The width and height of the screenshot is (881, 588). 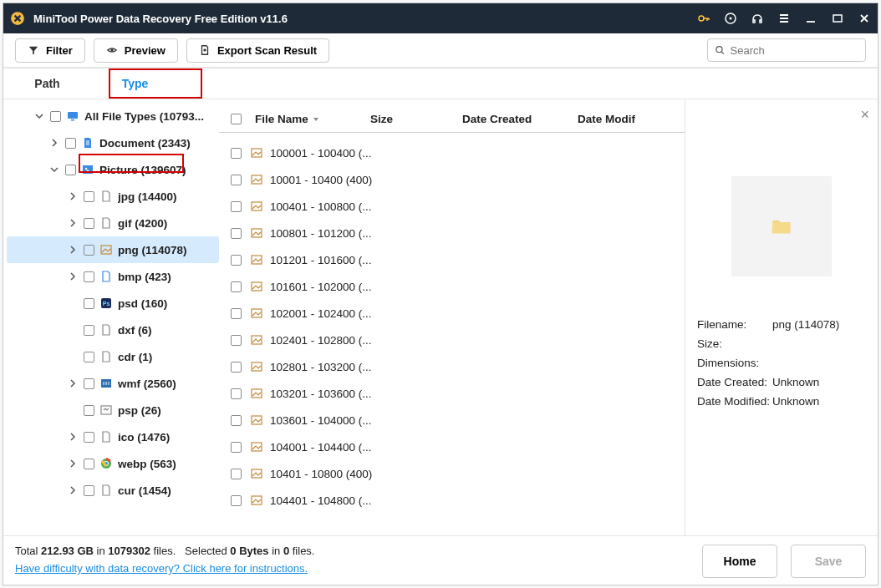 What do you see at coordinates (161, 568) in the screenshot?
I see `help-link: Have difficulty with data recovery? Clic…` at bounding box center [161, 568].